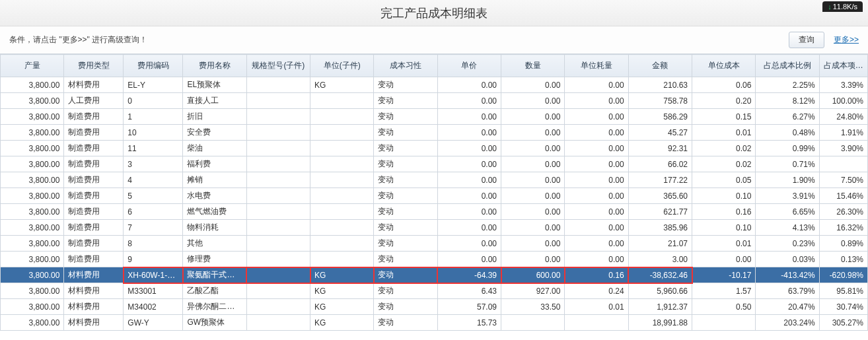 The width and height of the screenshot is (868, 340). I want to click on cell-itempct: -620.98%, so click(843, 275).